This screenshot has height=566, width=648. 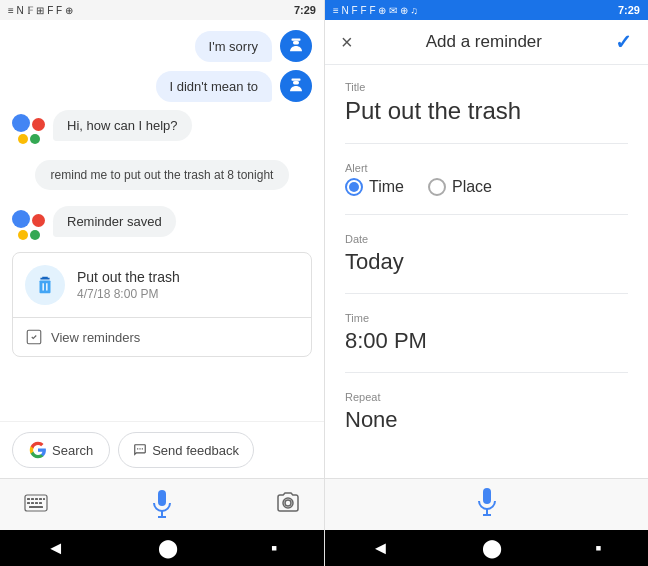 What do you see at coordinates (96, 338) in the screenshot?
I see `view-reminders-label: View reminders` at bounding box center [96, 338].